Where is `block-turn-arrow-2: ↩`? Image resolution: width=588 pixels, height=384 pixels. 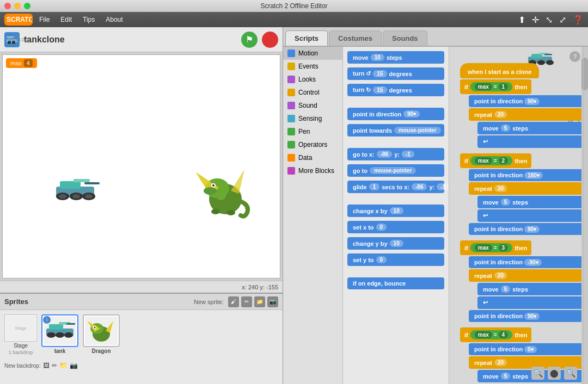
block-turn-arrow-2: ↩ is located at coordinates (532, 215).